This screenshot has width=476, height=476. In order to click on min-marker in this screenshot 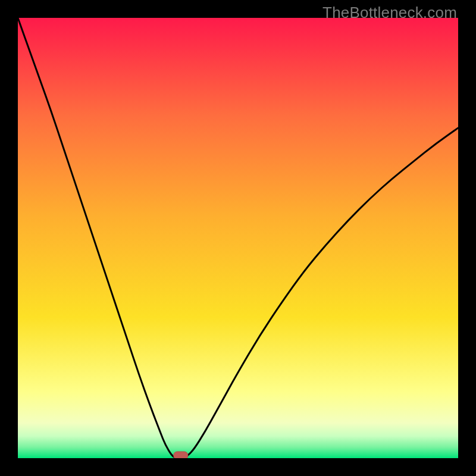, I will do `click(181, 455)`.